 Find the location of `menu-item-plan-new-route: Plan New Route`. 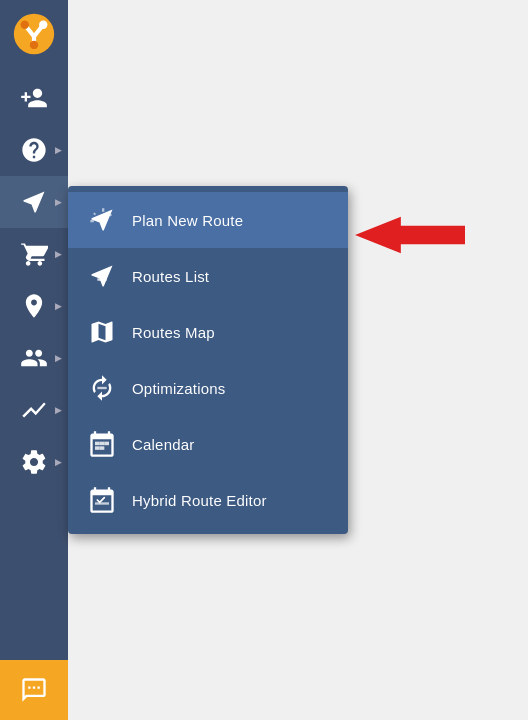

menu-item-plan-new-route: Plan New Route is located at coordinates (208, 220).